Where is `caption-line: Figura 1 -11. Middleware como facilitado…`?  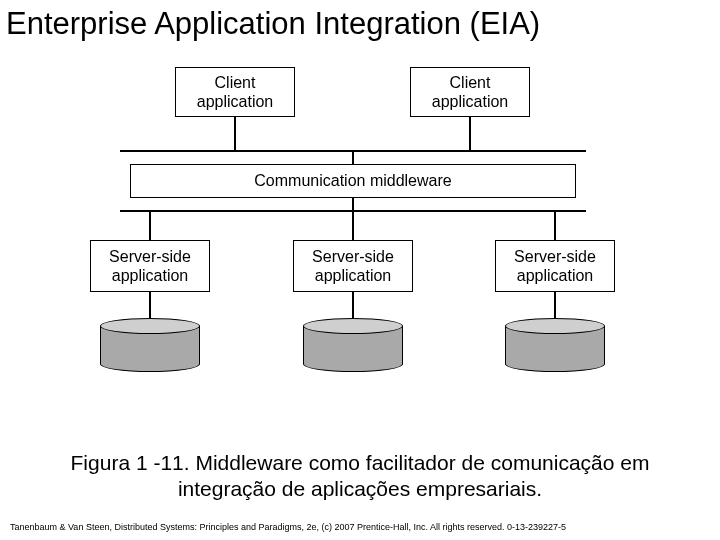 caption-line: Figura 1 -11. Middleware como facilitado… is located at coordinates (360, 462).